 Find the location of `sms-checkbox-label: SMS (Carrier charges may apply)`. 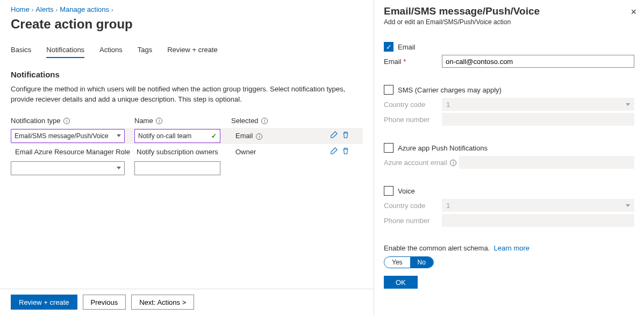

sms-checkbox-label: SMS (Carrier charges may apply) is located at coordinates (449, 90).